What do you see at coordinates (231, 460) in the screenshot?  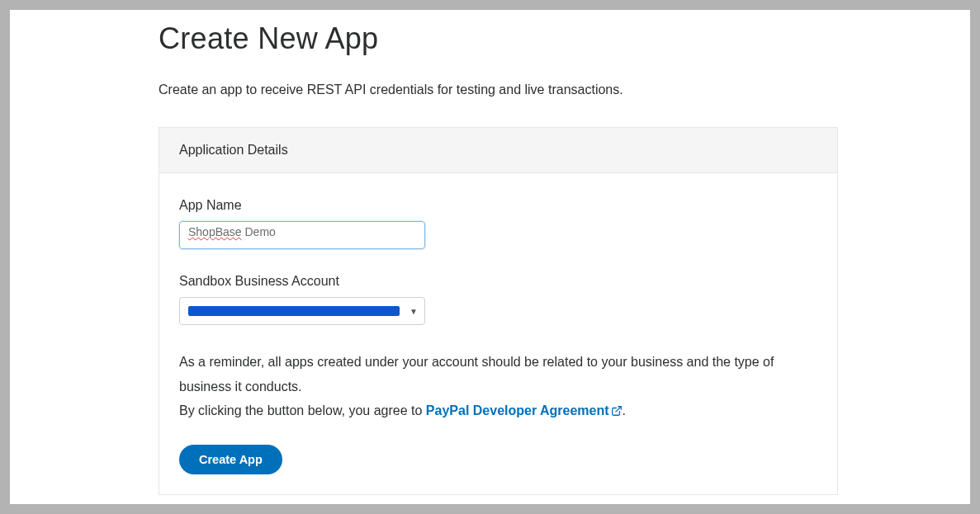 I see `create-app-button: Create App` at bounding box center [231, 460].